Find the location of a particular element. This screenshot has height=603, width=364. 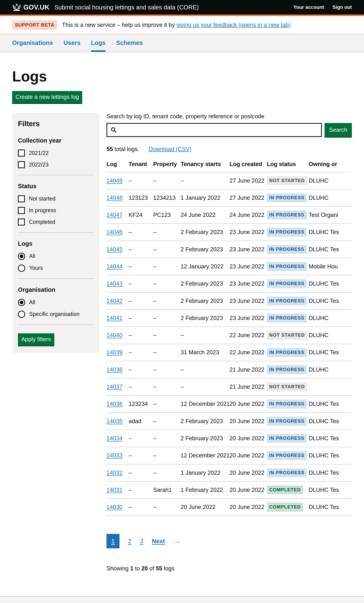

table-row: 14038 – – – 21 June 2022 IN PROGRESS DLU… is located at coordinates (229, 370).